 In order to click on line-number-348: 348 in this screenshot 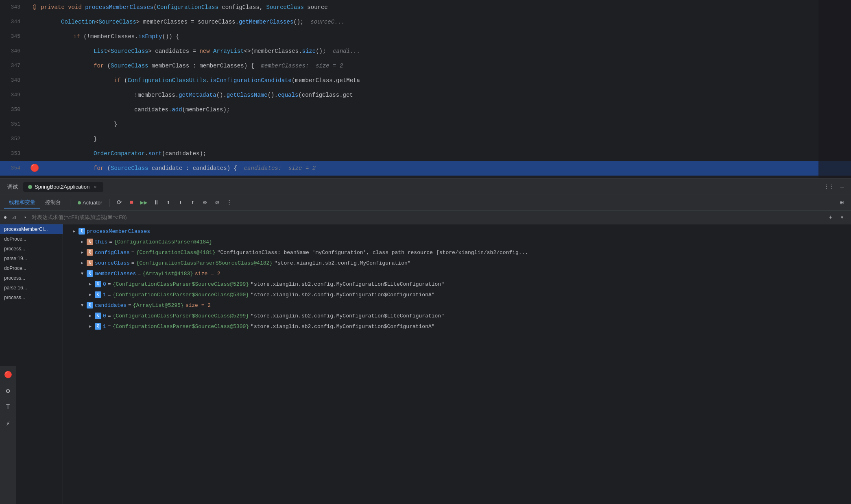, I will do `click(14, 80)`.